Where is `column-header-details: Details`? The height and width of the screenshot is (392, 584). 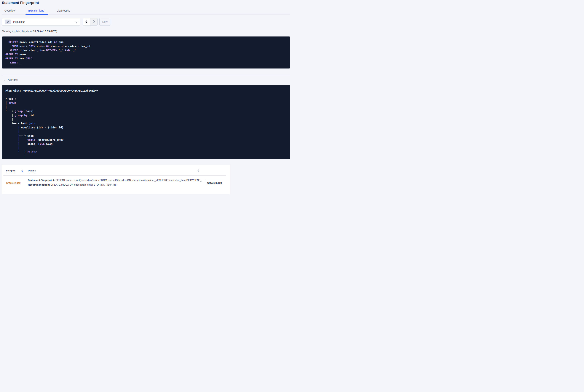
column-header-details: Details is located at coordinates (32, 171).